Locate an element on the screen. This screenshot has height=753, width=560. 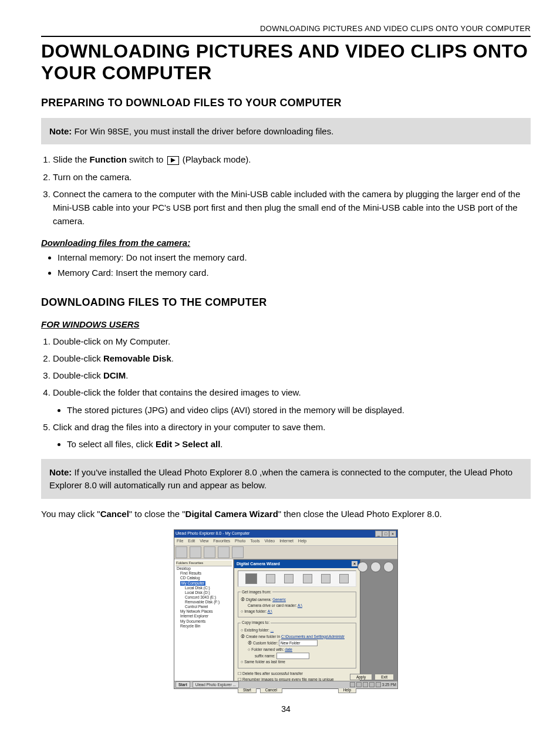
dstep-5-text: Click and drag the files into a director… is located at coordinates (189, 427).